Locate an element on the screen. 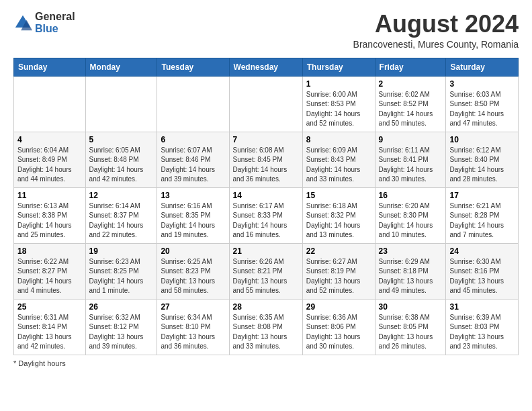 This screenshot has height=411, width=532. day-number: 10 is located at coordinates (482, 140).